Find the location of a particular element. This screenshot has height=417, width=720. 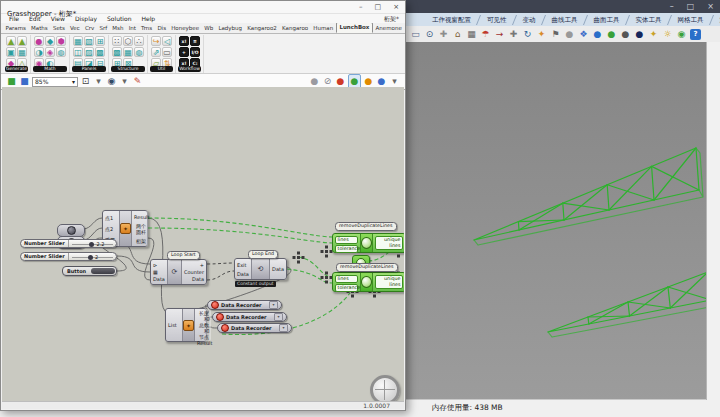

rhino-toolbar-icon: ✚ is located at coordinates (444, 34).